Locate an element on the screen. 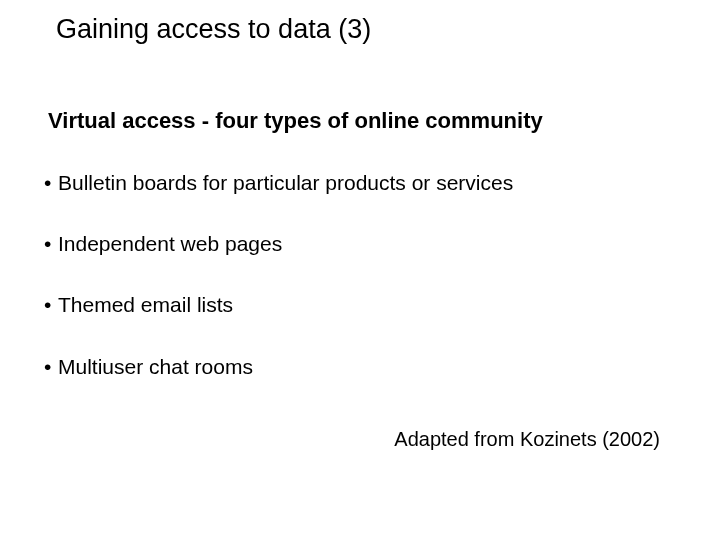 The width and height of the screenshot is (720, 540). list-item: •Multiuser chat rooms is located at coordinates (278, 366).